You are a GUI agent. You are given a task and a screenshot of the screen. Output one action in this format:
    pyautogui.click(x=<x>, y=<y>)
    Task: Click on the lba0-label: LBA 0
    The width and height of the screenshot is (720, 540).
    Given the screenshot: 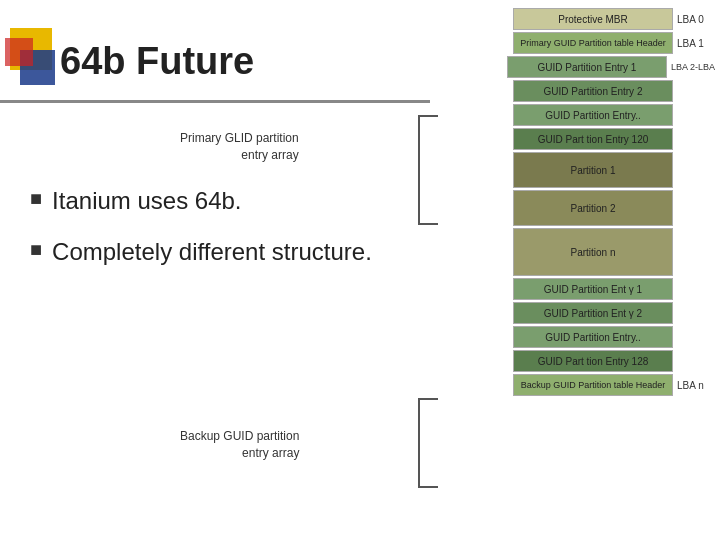 What is the action you would take?
    pyautogui.click(x=696, y=20)
    